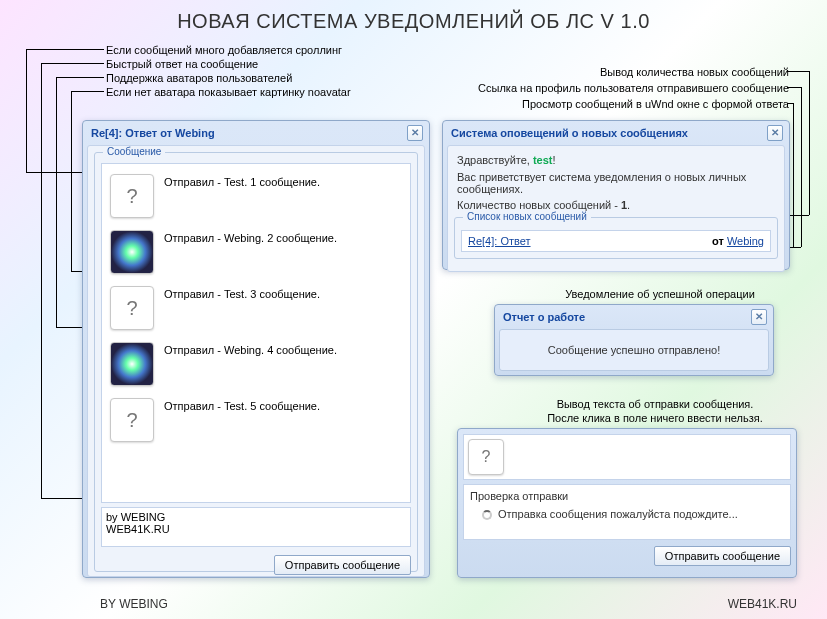 The width and height of the screenshot is (827, 619). Describe the element at coordinates (544, 317) in the screenshot. I see `window-title: Отчет о работе` at that location.